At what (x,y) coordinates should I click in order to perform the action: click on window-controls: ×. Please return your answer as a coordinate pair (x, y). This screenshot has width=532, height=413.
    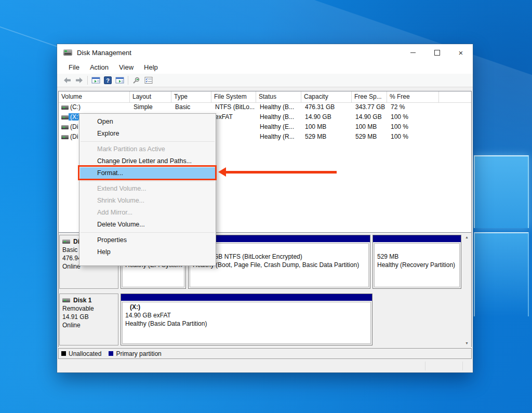
    Looking at the image, I should click on (437, 52).